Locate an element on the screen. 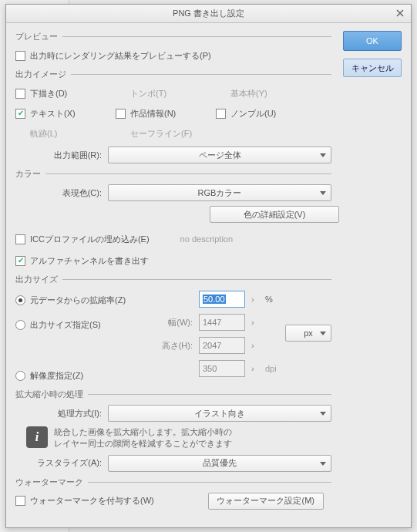 The width and height of the screenshot is (417, 532). checkbox-draft is located at coordinates (20, 94).